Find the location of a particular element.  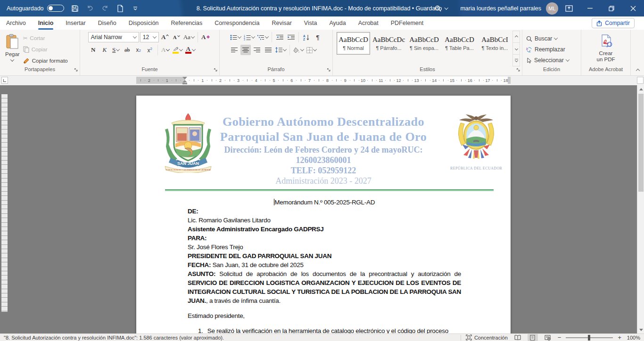

tab-revisar: Revisar is located at coordinates (281, 23).